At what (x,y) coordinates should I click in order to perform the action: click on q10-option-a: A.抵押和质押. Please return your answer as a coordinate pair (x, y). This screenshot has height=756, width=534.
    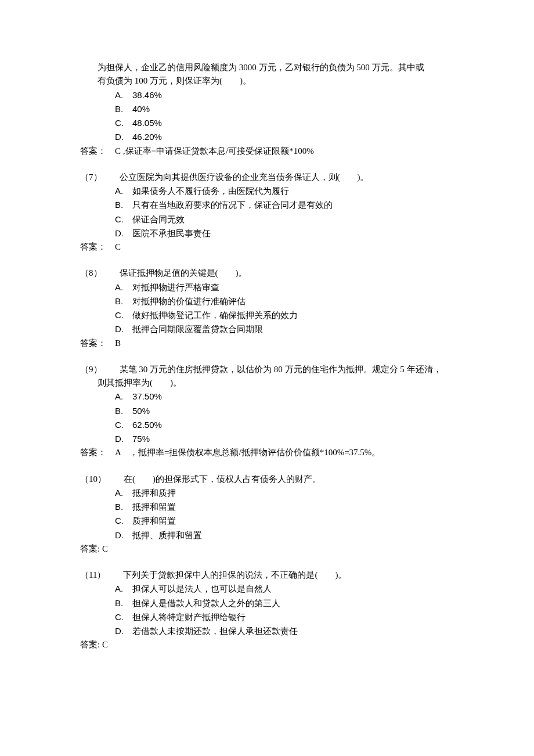
    Looking at the image, I should click on (267, 493).